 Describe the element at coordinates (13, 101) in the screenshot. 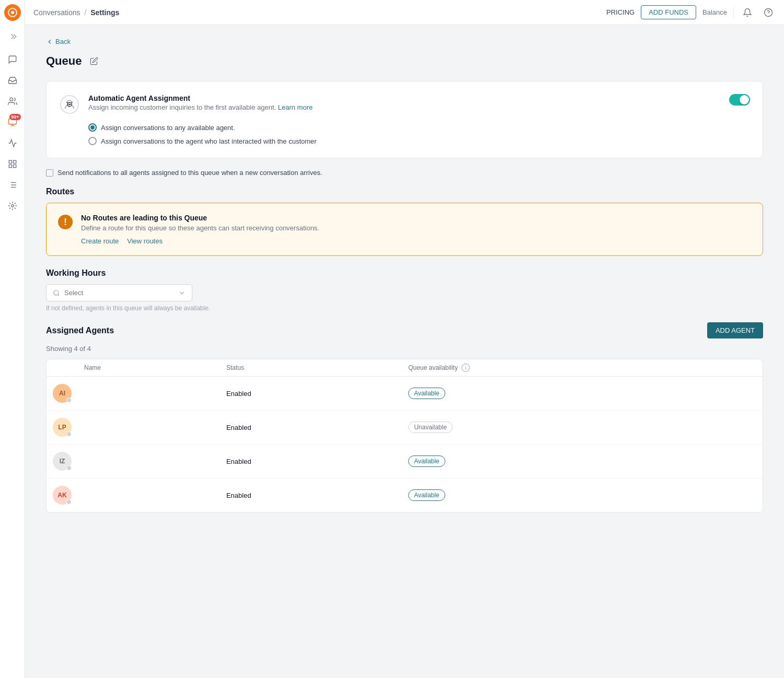

I see `sidebar-item-contacts` at that location.